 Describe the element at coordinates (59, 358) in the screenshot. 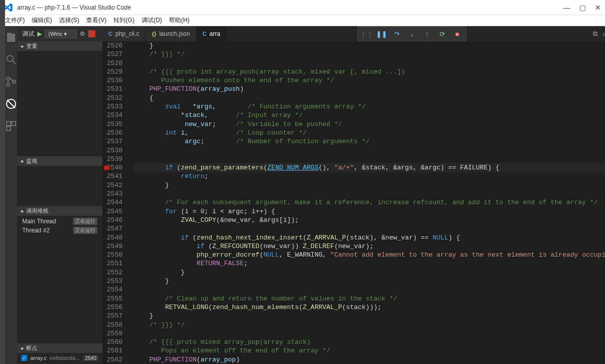

I see `breakpoint-row: ✓array.cext\standa...2540` at that location.